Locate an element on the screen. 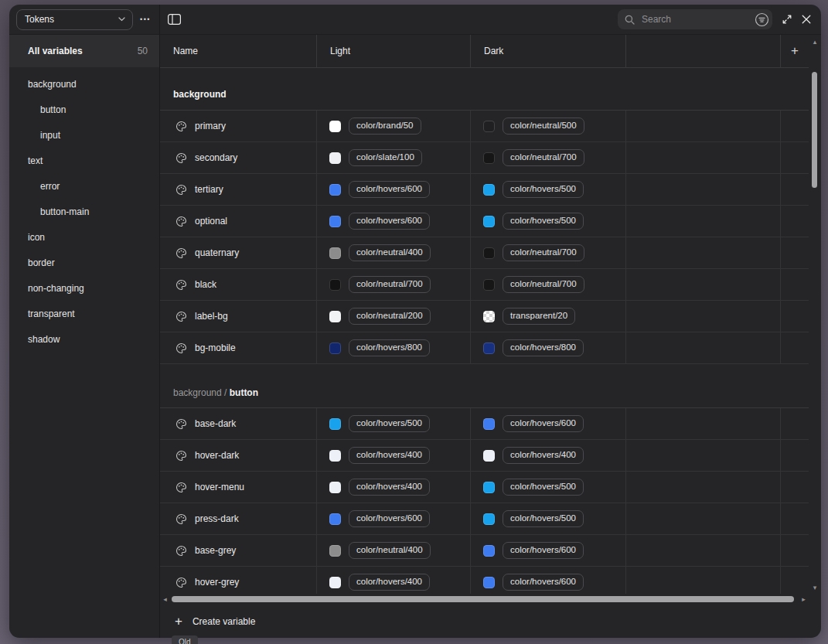 This screenshot has width=828, height=644. table-row: quaternary color/neutral/400 color/neutr… is located at coordinates (484, 254).